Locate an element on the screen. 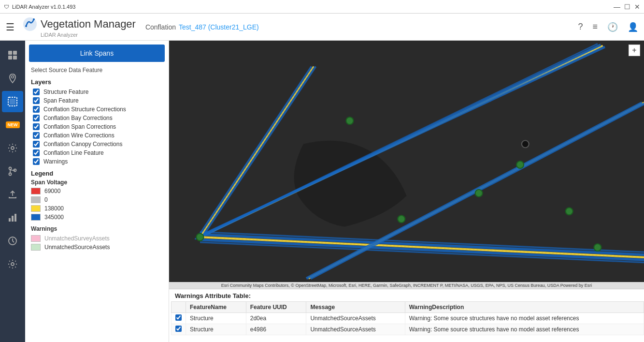  warnings-item: UnmatchedSurveyAssets is located at coordinates (97, 238).